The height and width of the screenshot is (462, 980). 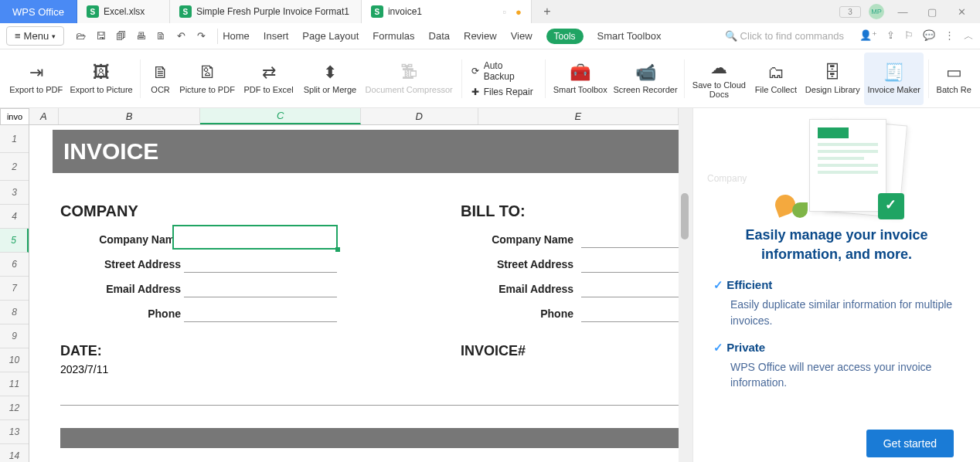 What do you see at coordinates (201, 36) in the screenshot?
I see `redo-icon: ↷` at bounding box center [201, 36].